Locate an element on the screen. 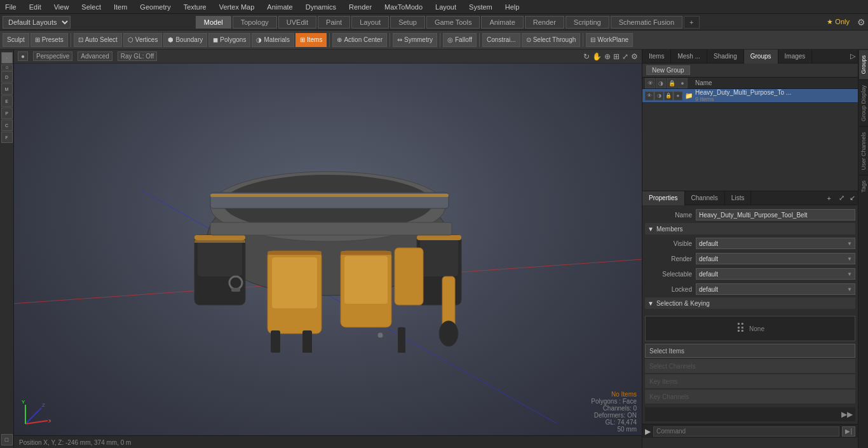 The image size is (868, 448). star-only-btn: ★ Only is located at coordinates (838, 22).